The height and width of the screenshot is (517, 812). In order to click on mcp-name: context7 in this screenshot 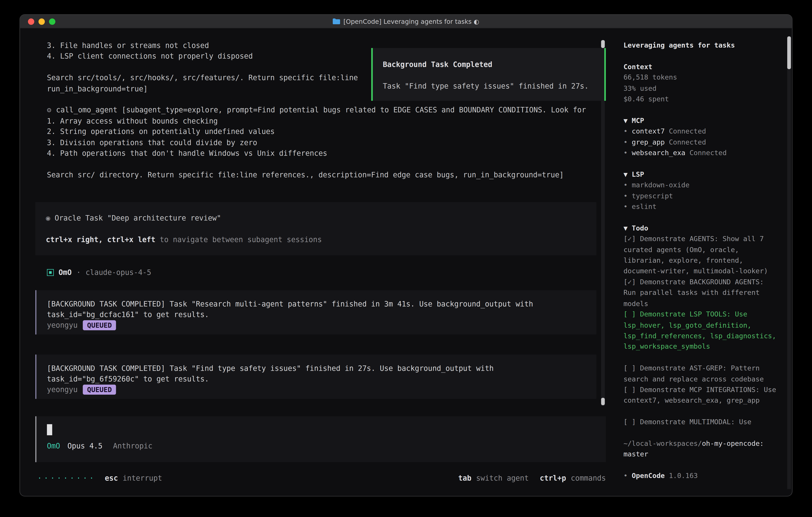, I will do `click(648, 131)`.